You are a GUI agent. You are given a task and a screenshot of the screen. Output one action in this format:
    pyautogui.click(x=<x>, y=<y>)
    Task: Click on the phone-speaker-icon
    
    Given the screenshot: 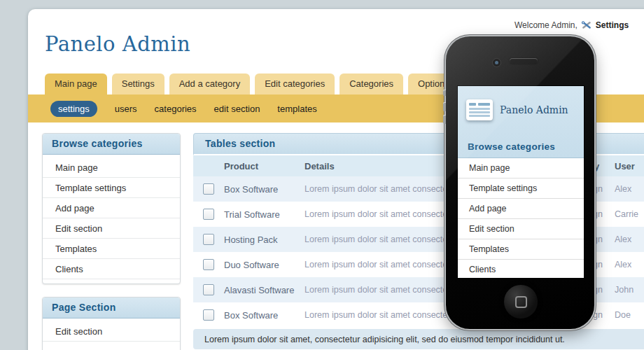 What is the action you would take?
    pyautogui.click(x=524, y=61)
    